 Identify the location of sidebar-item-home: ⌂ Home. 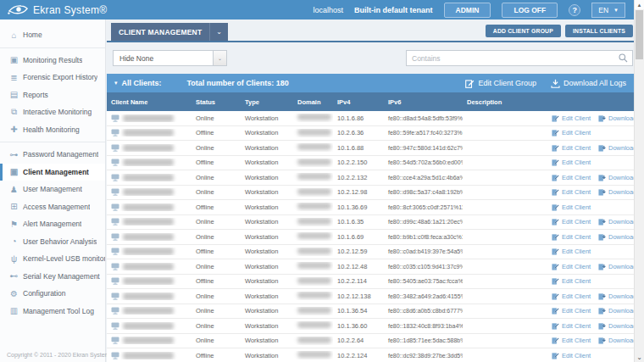
(53, 36).